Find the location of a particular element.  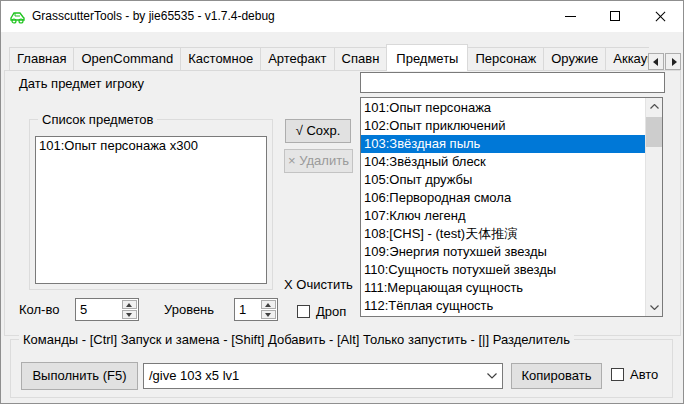

tab-3: Кастомное is located at coordinates (220, 59).